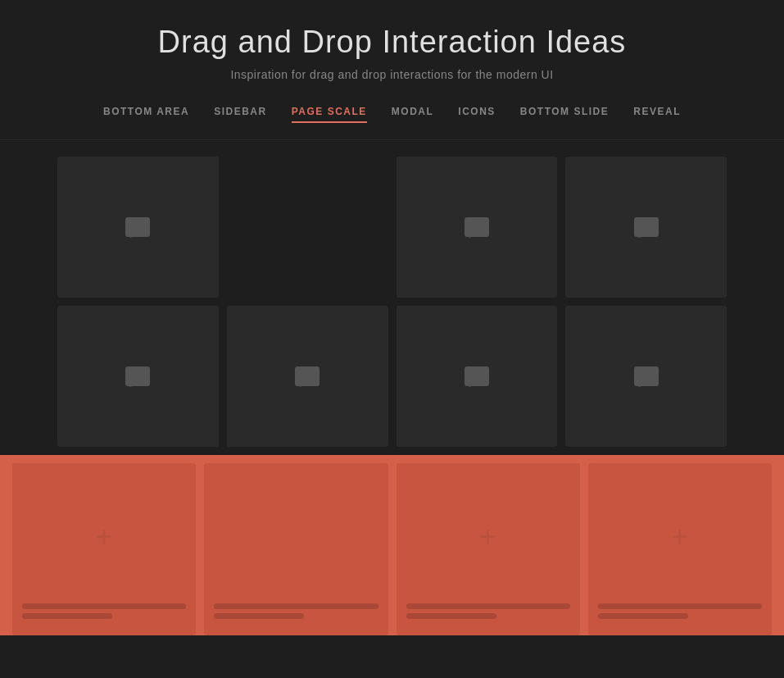 The image size is (784, 678). Describe the element at coordinates (657, 115) in the screenshot. I see `nav-reveal: REVEAL` at that location.